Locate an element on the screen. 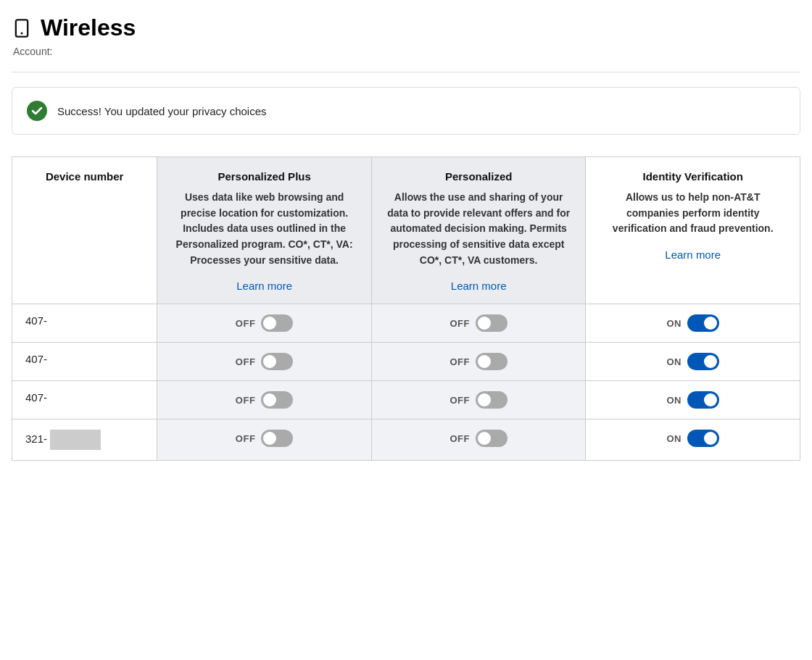 The width and height of the screenshot is (812, 660). col-header-personalized-plus: Personalized Plus Uses data like web bro… is located at coordinates (265, 230).